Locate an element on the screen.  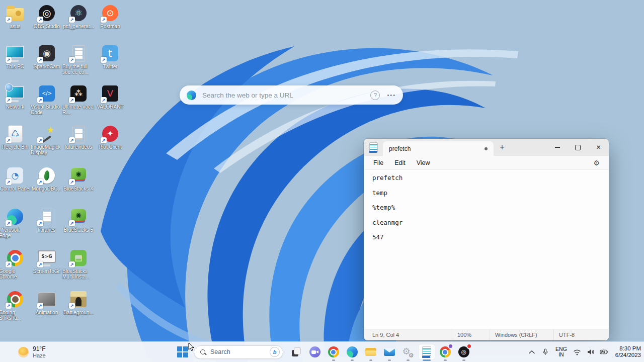
desktop-icon-mongodbc: MongoDBC... is located at coordinates (47, 179).